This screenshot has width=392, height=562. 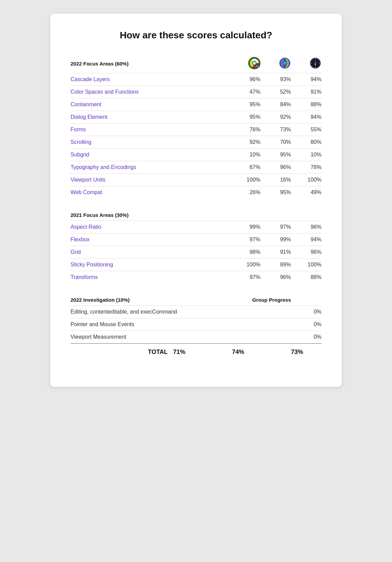 I want to click on row-score-0: 47%, so click(x=245, y=92).